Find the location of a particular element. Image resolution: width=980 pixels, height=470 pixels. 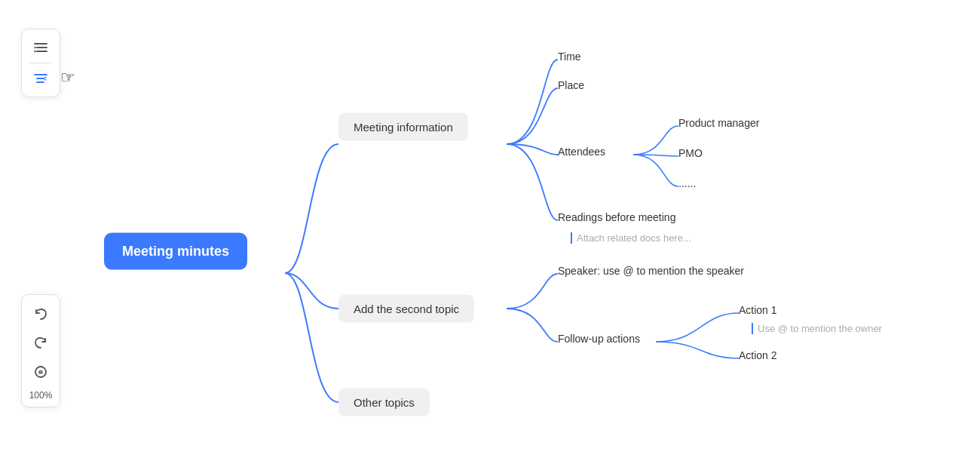

leaf-dots: ...... is located at coordinates (688, 183).